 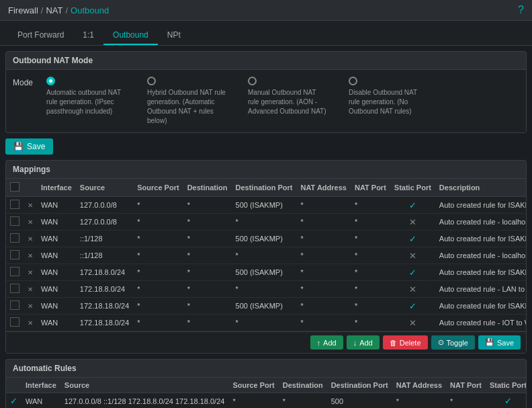 What do you see at coordinates (412, 273) in the screenshot?
I see `row-static-4: ✓` at bounding box center [412, 273].